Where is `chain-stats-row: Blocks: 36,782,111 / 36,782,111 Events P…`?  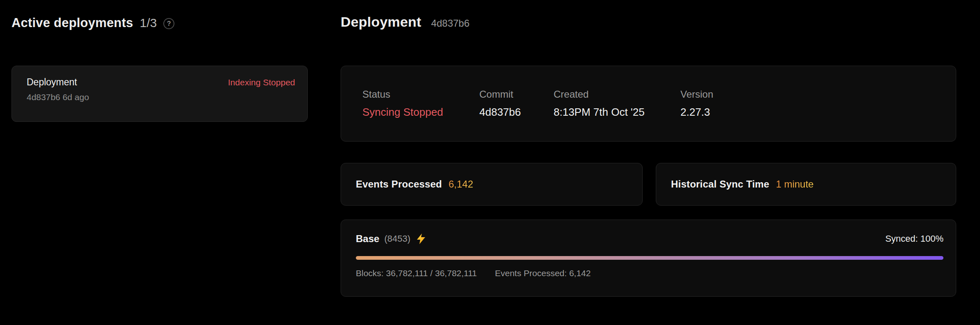 chain-stats-row: Blocks: 36,782,111 / 36,782,111 Events P… is located at coordinates (650, 273).